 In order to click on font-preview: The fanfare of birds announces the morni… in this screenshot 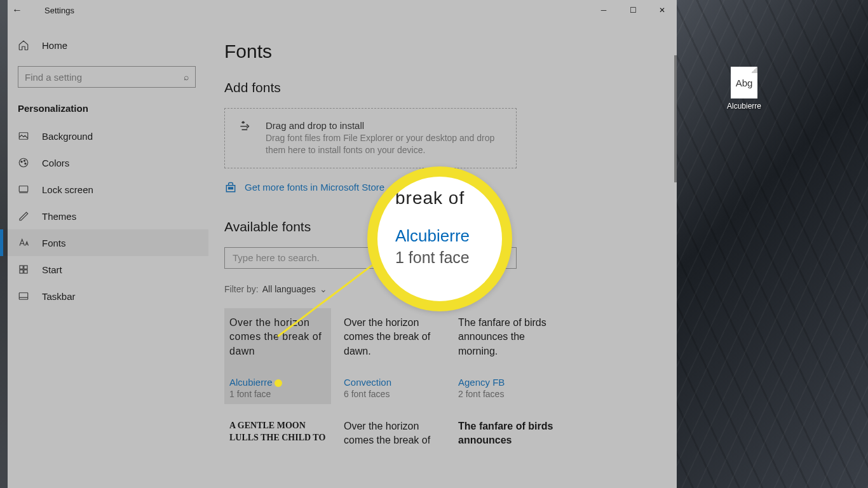, I will do `click(506, 341)`.